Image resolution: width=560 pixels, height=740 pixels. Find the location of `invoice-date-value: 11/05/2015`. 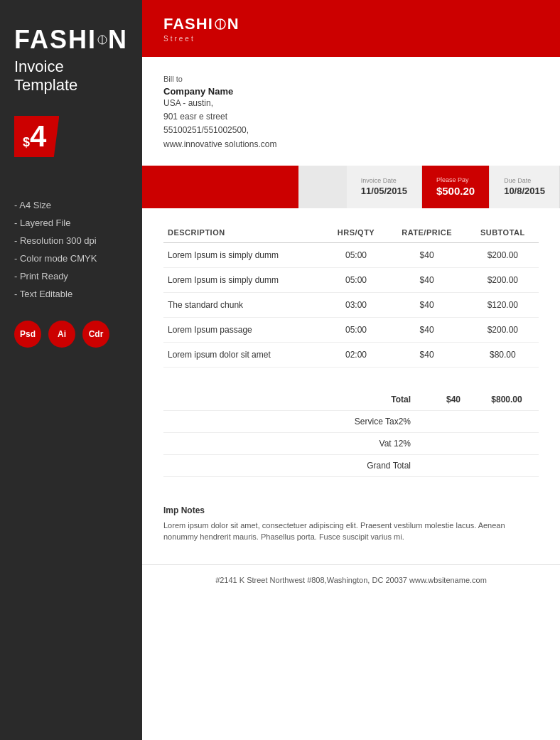

invoice-date-value: 11/05/2015 is located at coordinates (384, 191).